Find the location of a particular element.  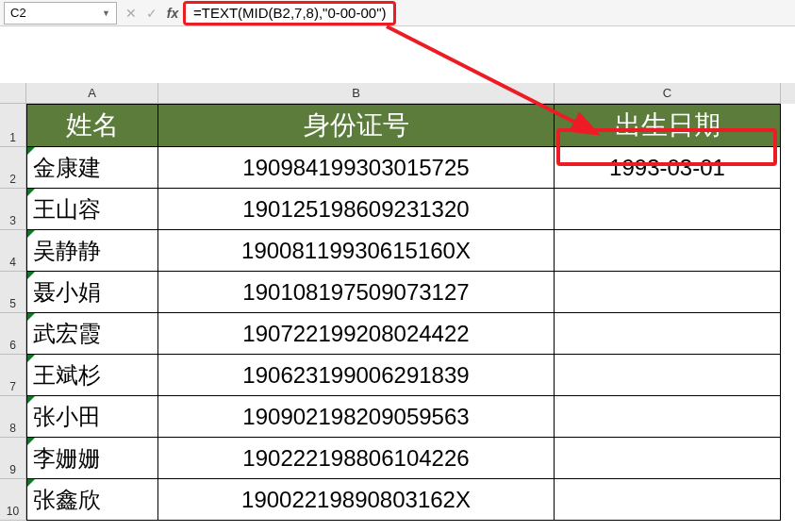

table-row: 10张鑫欣19002219890803162X is located at coordinates (398, 500).